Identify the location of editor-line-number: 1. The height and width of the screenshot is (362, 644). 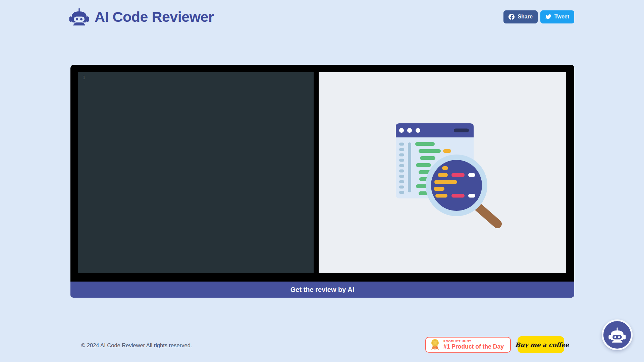
(82, 76).